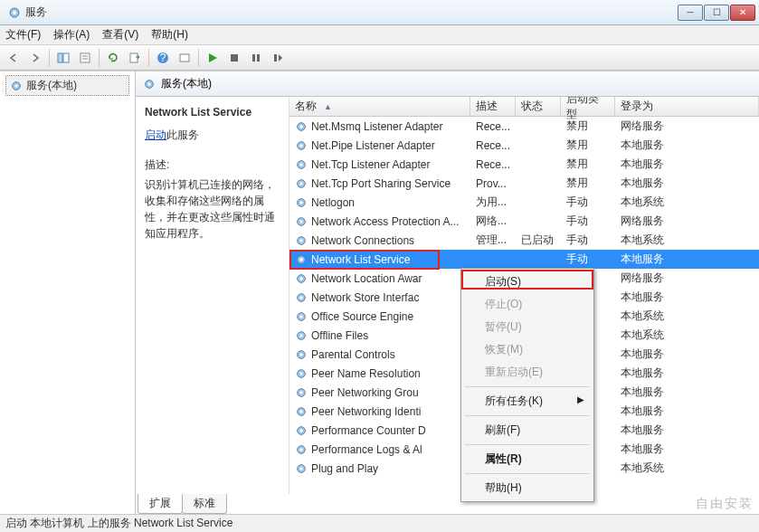 Image resolution: width=759 pixels, height=532 pixels. Describe the element at coordinates (716, 13) in the screenshot. I see `maximize-button: ☐` at that location.